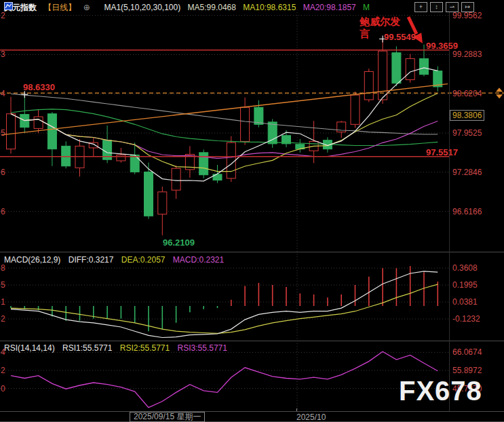 The image size is (504, 422). I want to click on rsi-axis-label: 66.0674, so click(467, 352).